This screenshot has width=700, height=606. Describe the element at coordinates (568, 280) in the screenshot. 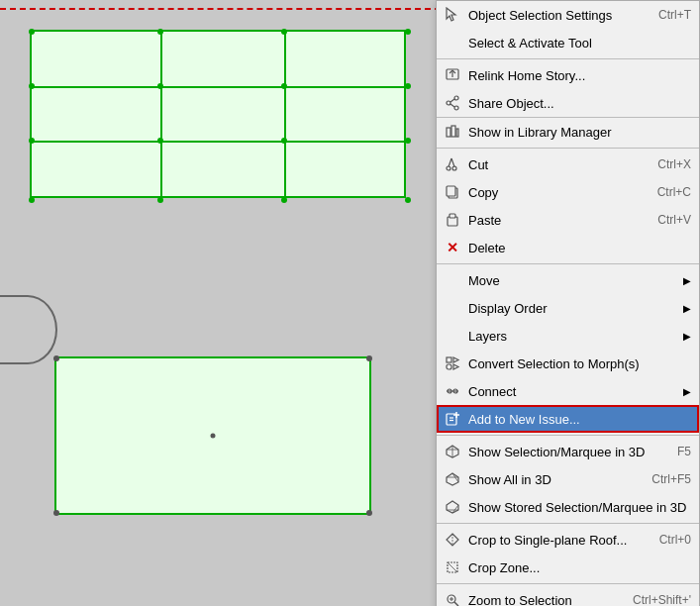

I see `menu-item-move: Move ▶` at that location.